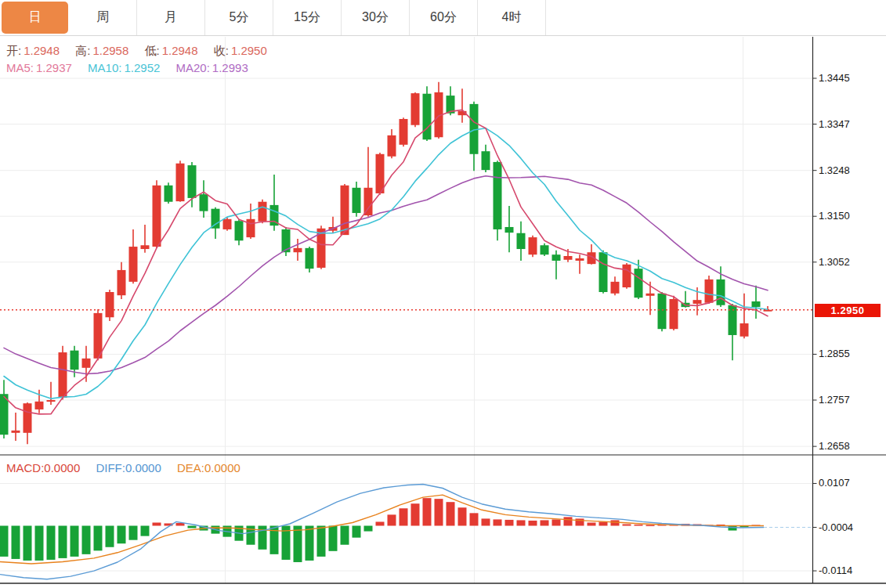  Describe the element at coordinates (110, 468) in the screenshot. I see `diff-label: DIFF:` at that location.